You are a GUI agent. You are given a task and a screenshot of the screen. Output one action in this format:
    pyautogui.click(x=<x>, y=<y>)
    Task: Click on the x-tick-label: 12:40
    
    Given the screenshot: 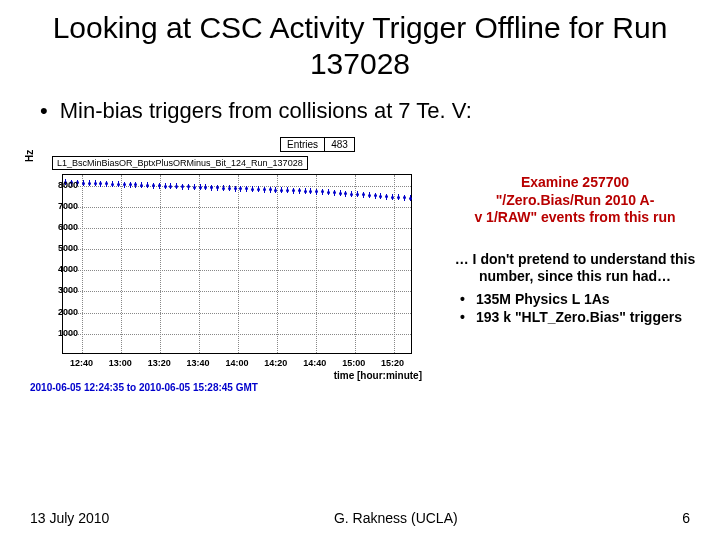 What is the action you would take?
    pyautogui.click(x=82, y=363)
    